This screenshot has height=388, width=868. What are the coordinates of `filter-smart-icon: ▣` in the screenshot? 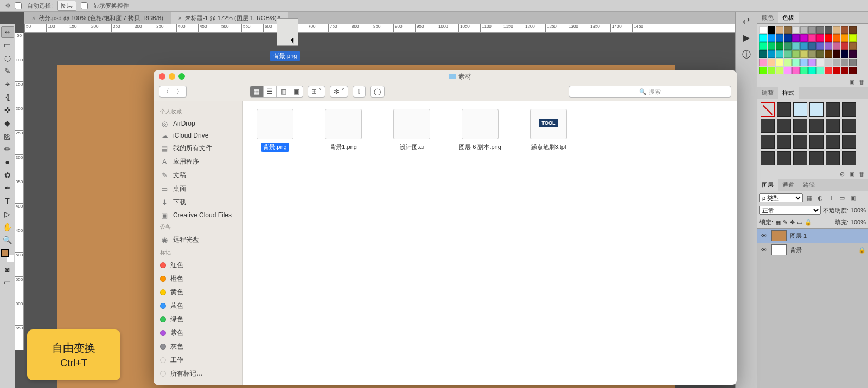 It's located at (853, 198).